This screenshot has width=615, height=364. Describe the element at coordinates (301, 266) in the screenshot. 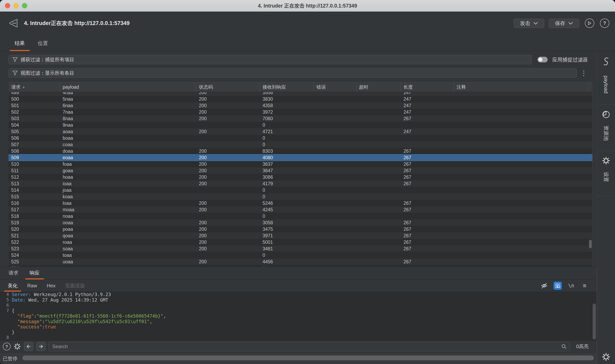

I see `table-row: 526voaa0` at that location.